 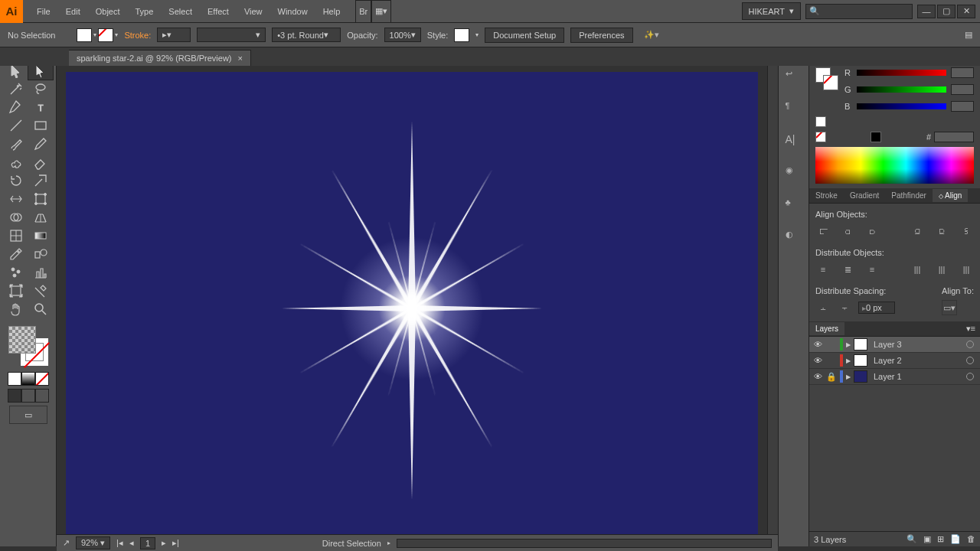 I want to click on align-top-icon: ⫑, so click(x=917, y=231).